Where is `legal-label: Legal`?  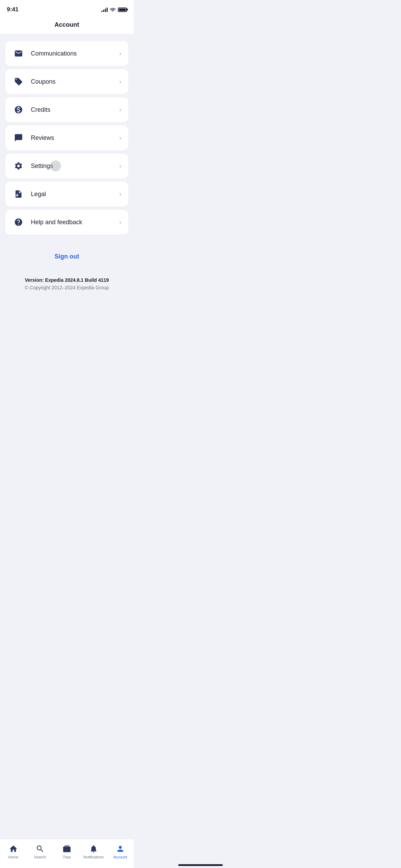
legal-label: Legal is located at coordinates (75, 194).